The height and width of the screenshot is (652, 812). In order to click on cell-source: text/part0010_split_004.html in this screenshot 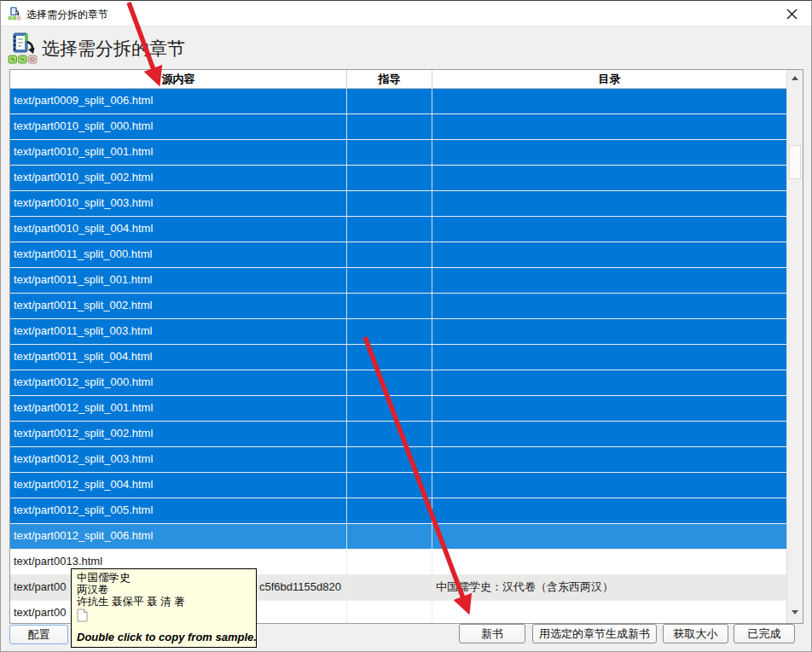, I will do `click(179, 229)`.